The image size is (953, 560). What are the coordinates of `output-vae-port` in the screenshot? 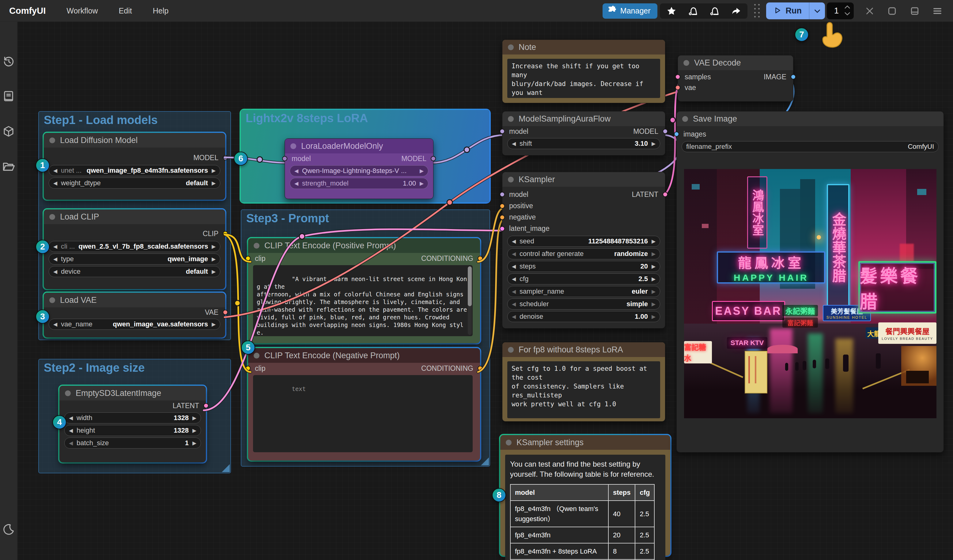 It's located at (225, 312).